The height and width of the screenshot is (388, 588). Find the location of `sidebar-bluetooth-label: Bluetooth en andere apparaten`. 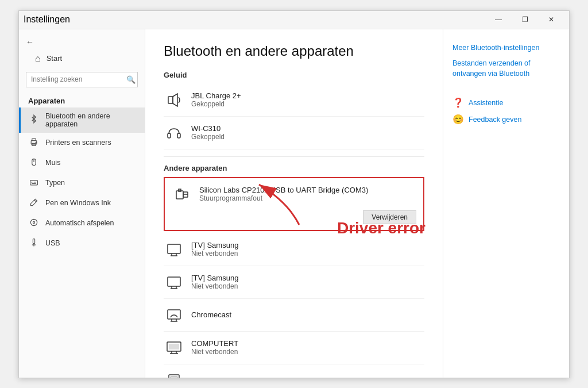

sidebar-bluetooth-label: Bluetooth en andere apparaten is located at coordinates (91, 120).